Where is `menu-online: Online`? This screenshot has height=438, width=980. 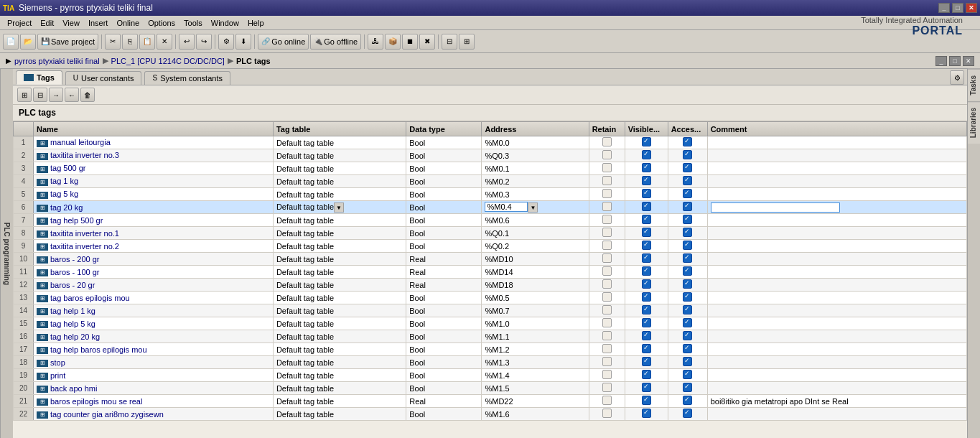
menu-online: Online is located at coordinates (128, 23).